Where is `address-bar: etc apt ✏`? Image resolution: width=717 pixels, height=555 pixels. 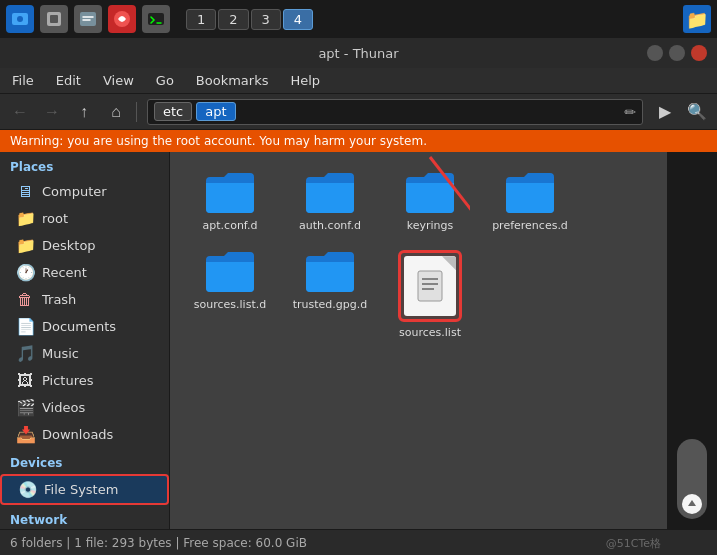
address-bar: etc apt ✏ is located at coordinates (395, 112).